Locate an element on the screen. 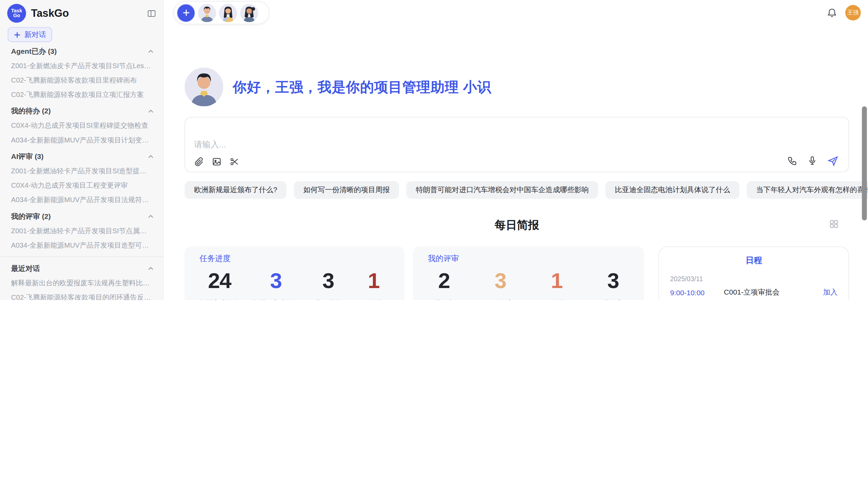  sidebar-section-3-item-2: C0X4-动力总成开发项目工程变更评审 is located at coordinates (82, 186).